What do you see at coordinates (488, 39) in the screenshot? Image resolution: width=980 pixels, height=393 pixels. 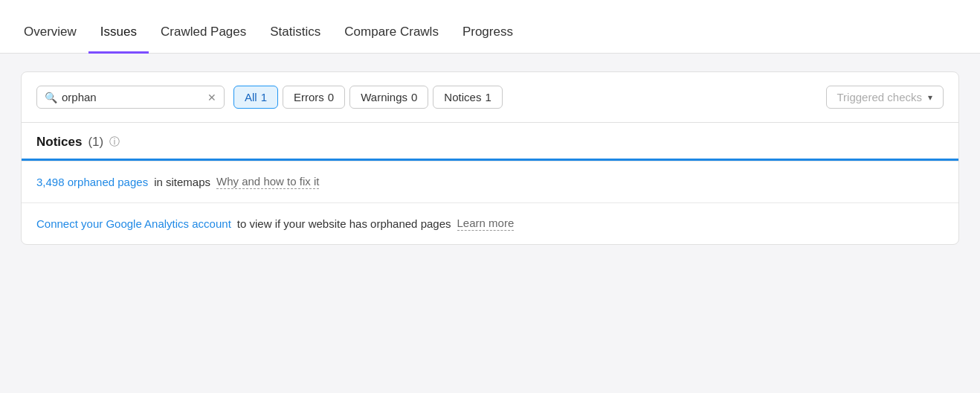 I see `nav-progress: Progress` at bounding box center [488, 39].